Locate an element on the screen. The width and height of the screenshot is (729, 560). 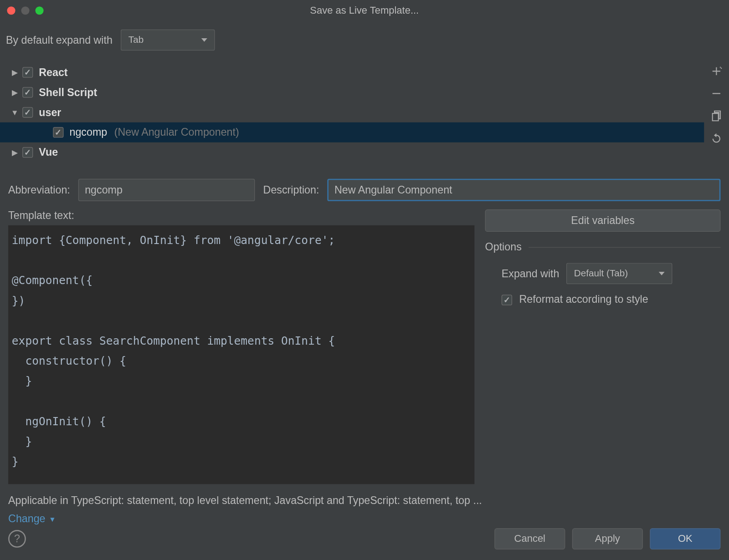
abbreviation-label: Abbreviation: is located at coordinates (39, 190).